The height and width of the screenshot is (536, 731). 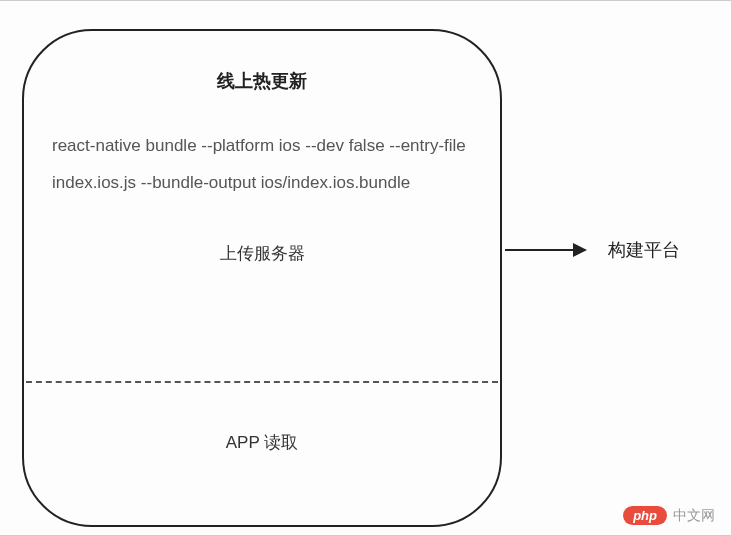 What do you see at coordinates (645, 516) in the screenshot?
I see `watermark-pill: php` at bounding box center [645, 516].